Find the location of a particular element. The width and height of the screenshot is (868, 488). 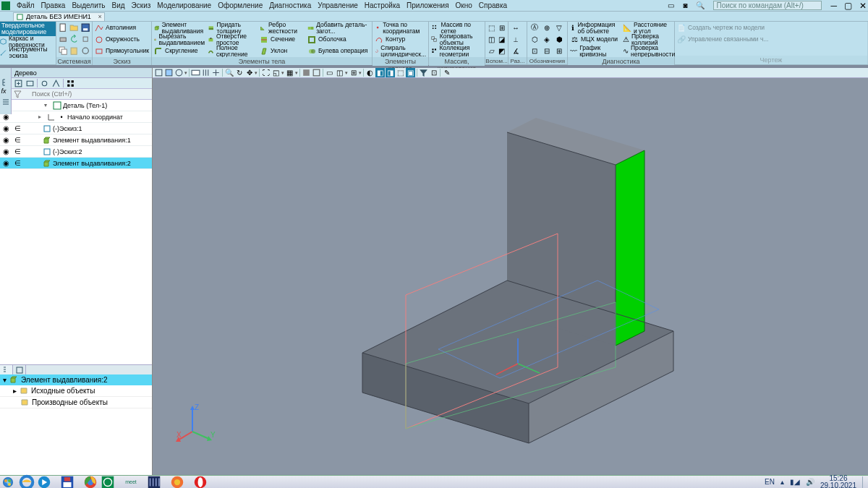

thicken: Придать толщину is located at coordinates (232, 27).